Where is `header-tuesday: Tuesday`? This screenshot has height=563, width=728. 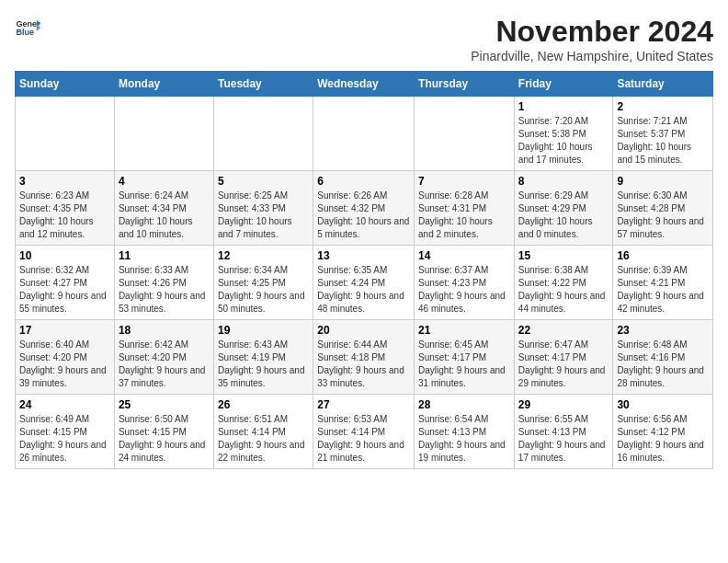 header-tuesday: Tuesday is located at coordinates (263, 85).